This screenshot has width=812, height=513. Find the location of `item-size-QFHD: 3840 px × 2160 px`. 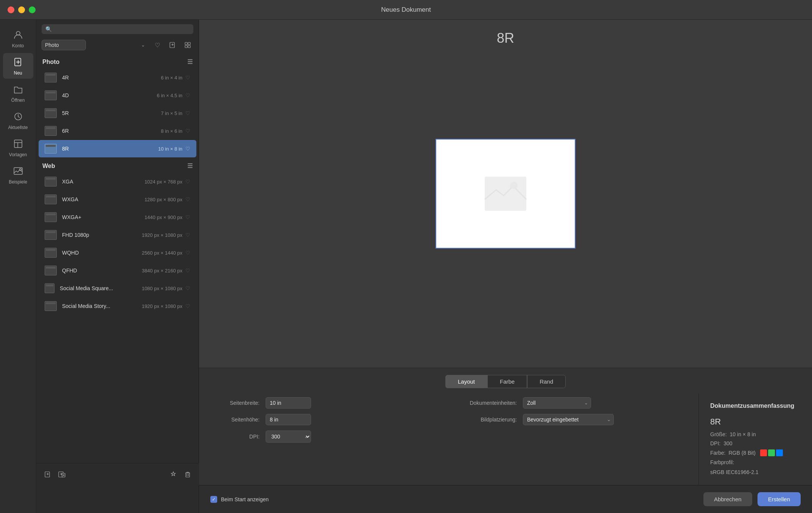

item-size-QFHD: 3840 px × 2160 px is located at coordinates (162, 271).